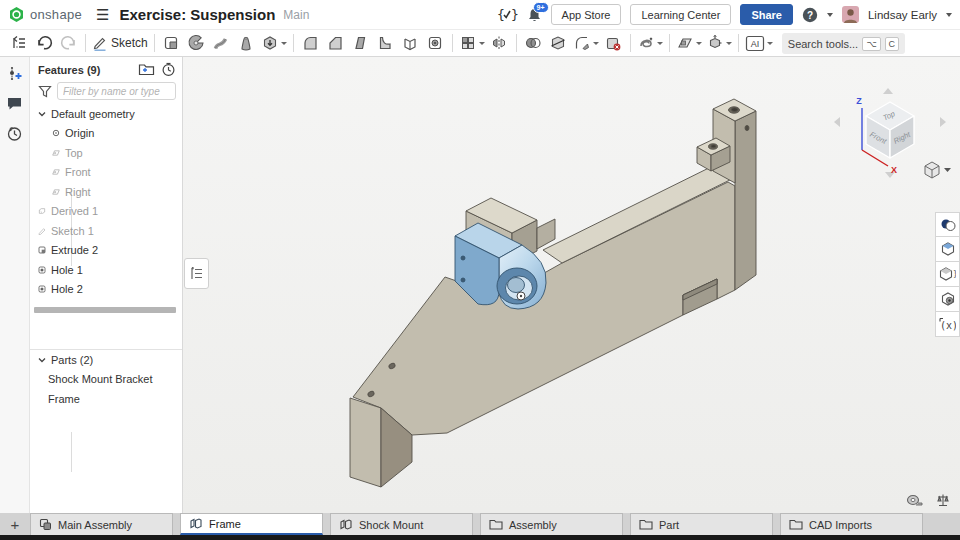  I want to click on app-header: onshape ☰ Exercise: Suspension Main {} 9…, so click(480, 15).